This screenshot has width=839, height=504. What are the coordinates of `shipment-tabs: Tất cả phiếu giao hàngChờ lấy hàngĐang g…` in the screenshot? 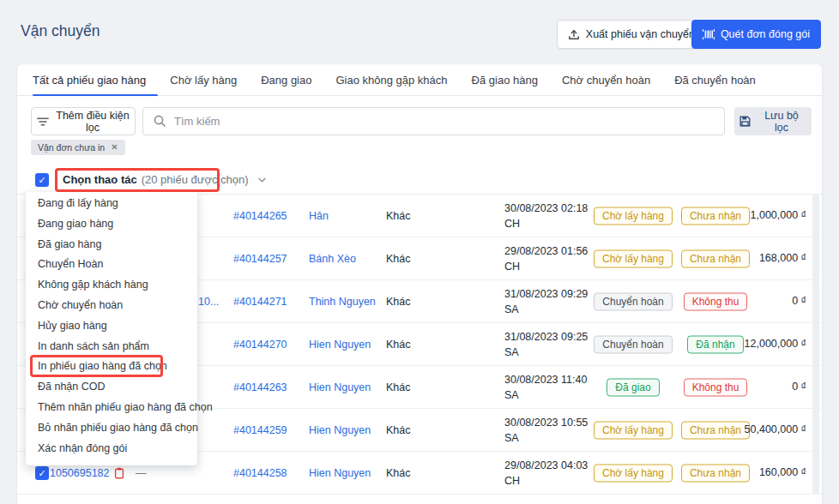 It's located at (420, 81).